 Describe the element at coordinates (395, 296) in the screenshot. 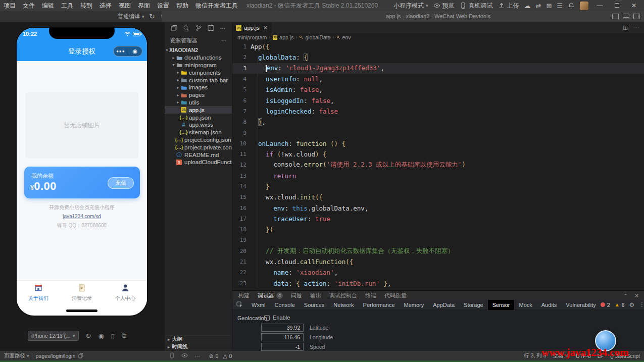

I see `panel-tab-6: 代码质量` at that location.